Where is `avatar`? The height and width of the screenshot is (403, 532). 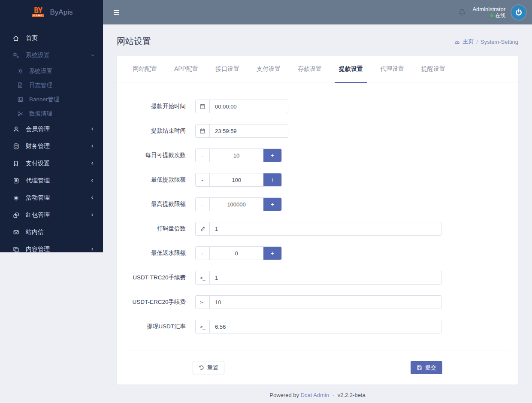 avatar is located at coordinates (519, 12).